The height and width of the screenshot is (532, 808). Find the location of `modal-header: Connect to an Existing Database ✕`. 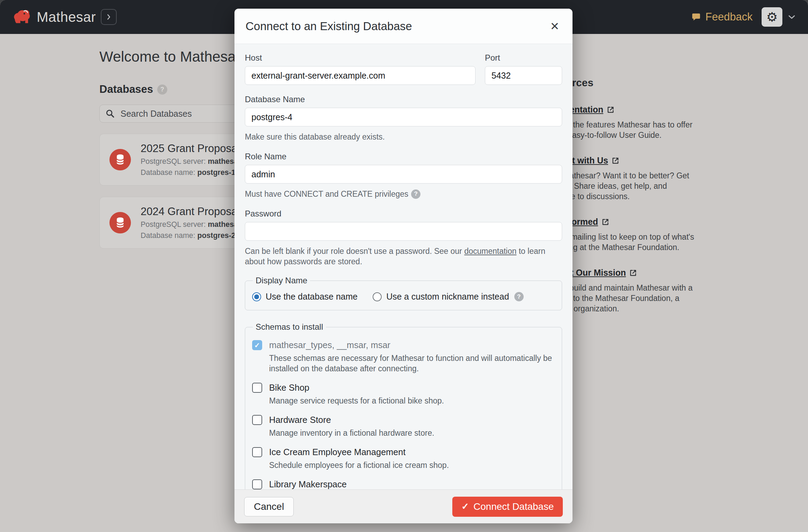

modal-header: Connect to an Existing Database ✕ is located at coordinates (403, 26).